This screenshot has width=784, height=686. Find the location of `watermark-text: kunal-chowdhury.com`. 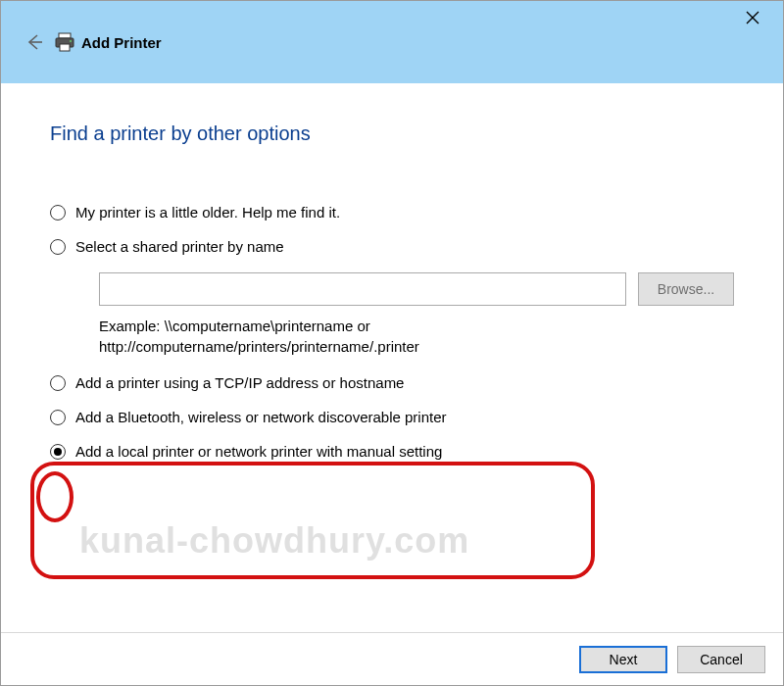

watermark-text: kunal-chowdhury.com is located at coordinates (274, 541).